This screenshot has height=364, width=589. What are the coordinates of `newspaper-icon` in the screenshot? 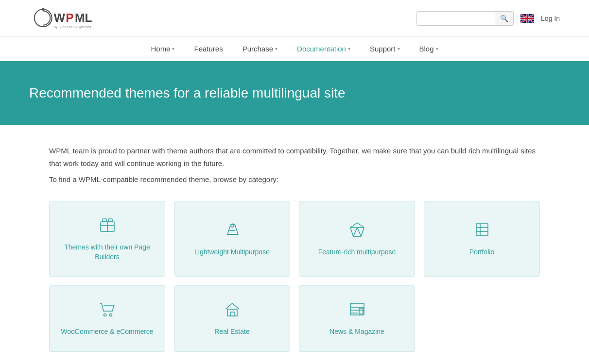 It's located at (357, 311).